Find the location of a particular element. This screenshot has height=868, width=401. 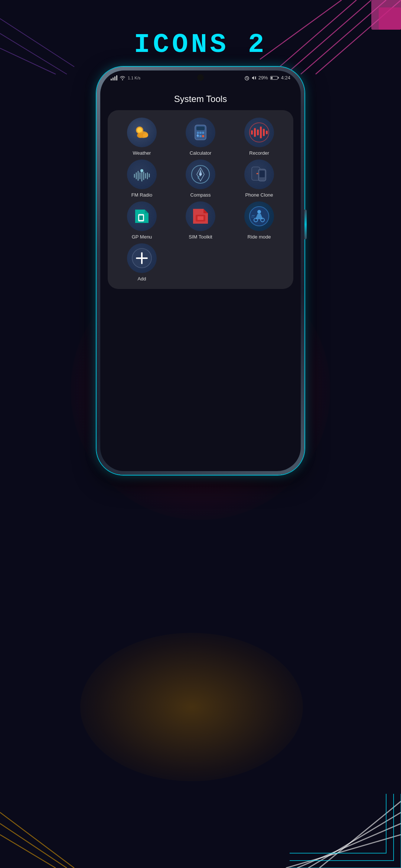

app-icon-compass is located at coordinates (200, 174).